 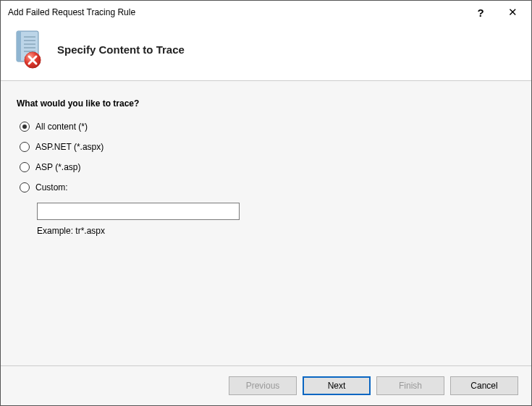 What do you see at coordinates (266, 167) in the screenshot?
I see `option-asp: ASP (*.asp)` at bounding box center [266, 167].